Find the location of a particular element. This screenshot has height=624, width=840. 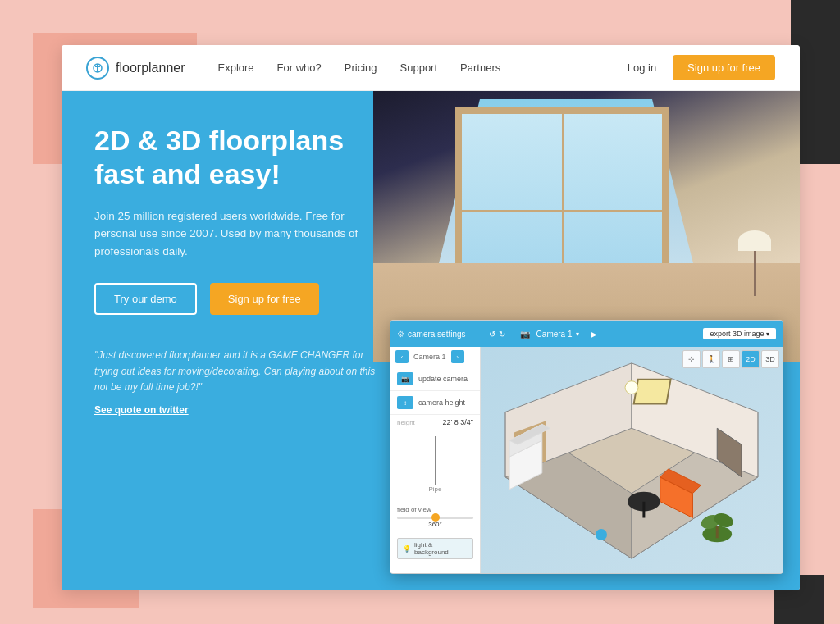

room-lamp is located at coordinates (755, 263).